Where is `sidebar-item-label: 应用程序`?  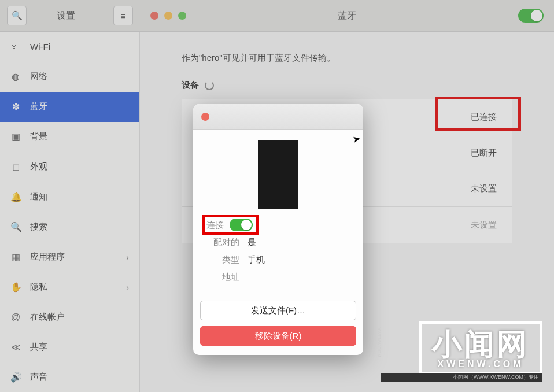 sidebar-item-label: 应用程序 is located at coordinates (47, 257).